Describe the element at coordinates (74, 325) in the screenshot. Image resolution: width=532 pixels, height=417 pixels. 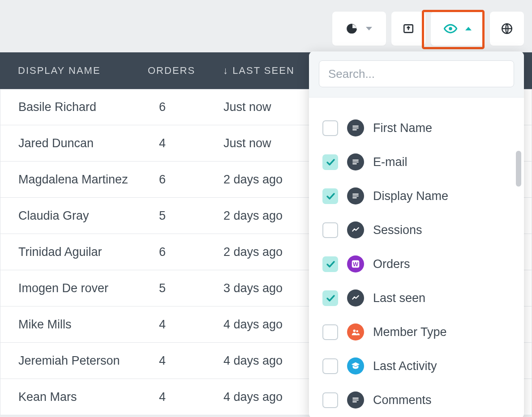
I see `cell-display-name: Mike Mills` at that location.